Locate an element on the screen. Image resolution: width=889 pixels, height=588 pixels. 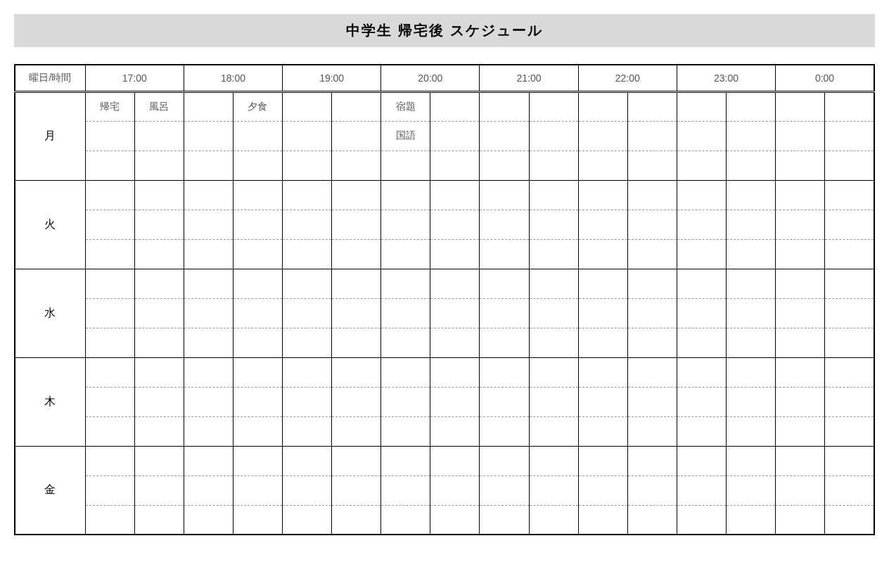
schedule-cell: 宿題 is located at coordinates (406, 106).